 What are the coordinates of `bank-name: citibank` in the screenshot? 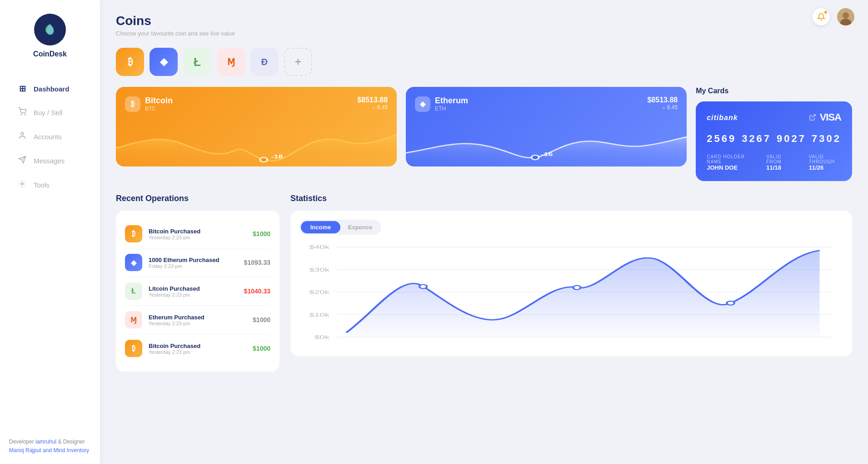 It's located at (722, 117).